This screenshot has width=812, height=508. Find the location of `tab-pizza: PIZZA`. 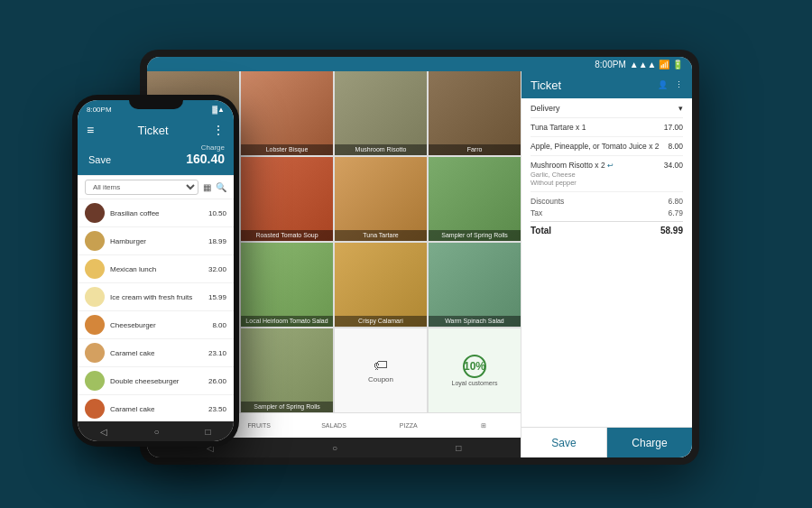

tab-pizza: PIZZA is located at coordinates (408, 426).